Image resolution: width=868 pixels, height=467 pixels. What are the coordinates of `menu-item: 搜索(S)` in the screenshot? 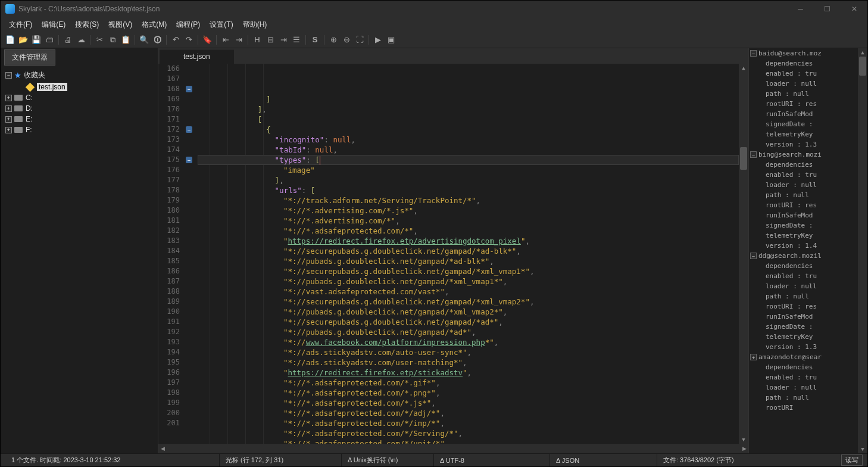 It's located at (87, 25).